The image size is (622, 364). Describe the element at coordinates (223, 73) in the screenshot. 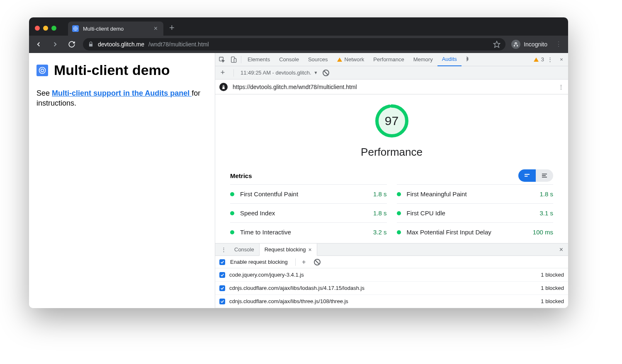

I see `new-audit-button: +` at that location.